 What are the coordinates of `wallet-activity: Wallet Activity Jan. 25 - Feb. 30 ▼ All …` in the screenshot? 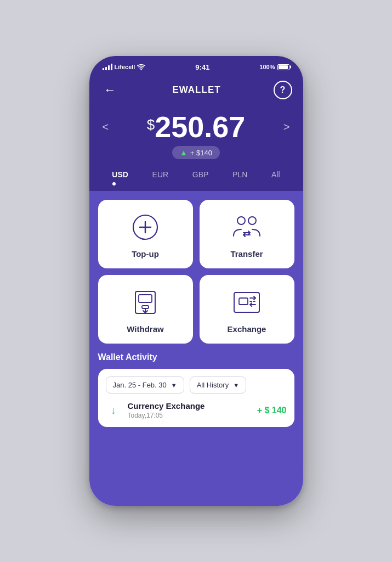 It's located at (196, 392).